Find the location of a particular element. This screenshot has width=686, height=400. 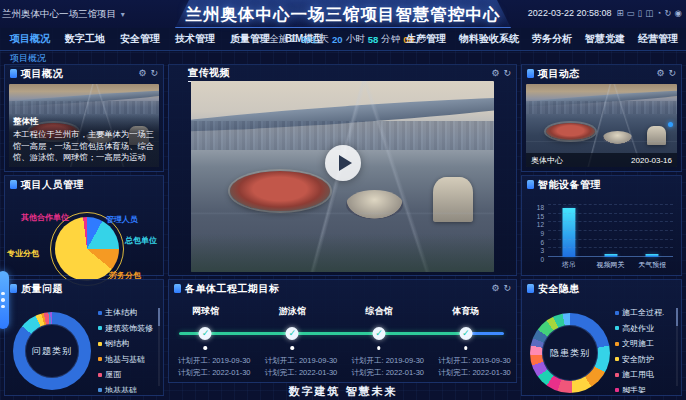

panel-header: 项目概况 ⚙↻ is located at coordinates (84, 74).